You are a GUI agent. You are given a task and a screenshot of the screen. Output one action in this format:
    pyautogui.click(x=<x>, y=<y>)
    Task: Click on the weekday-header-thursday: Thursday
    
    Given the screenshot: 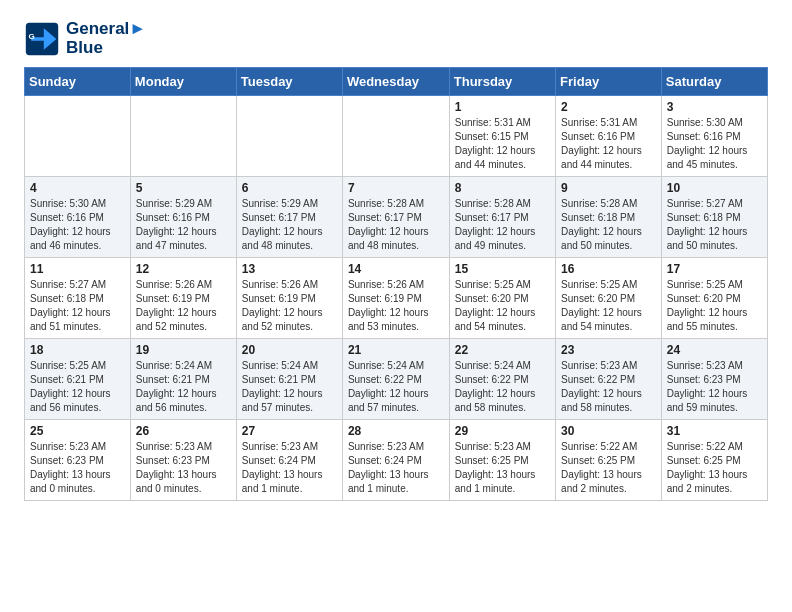 What is the action you would take?
    pyautogui.click(x=502, y=82)
    